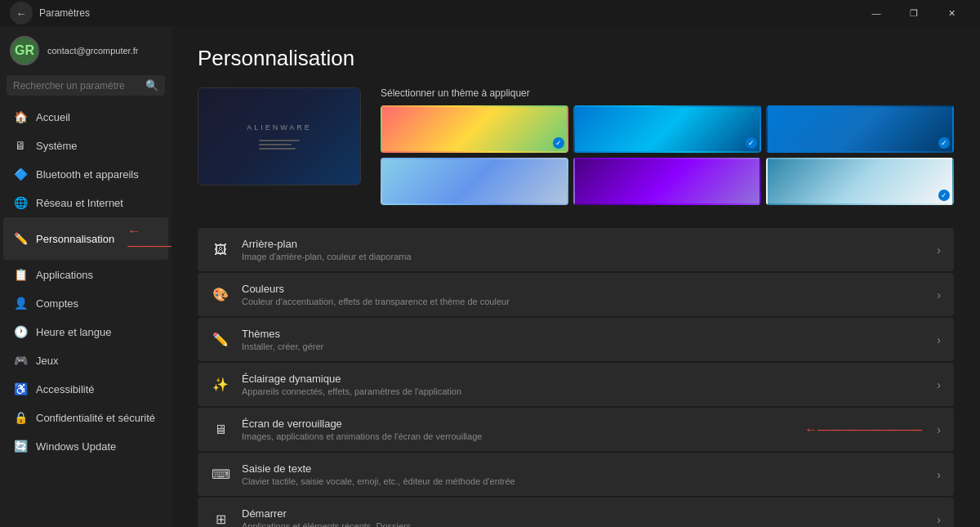 Image resolution: width=980 pixels, height=527 pixels. Describe the element at coordinates (583, 517) in the screenshot. I see `demarrer-text: DémarrerApplications et éléments récents…` at that location.